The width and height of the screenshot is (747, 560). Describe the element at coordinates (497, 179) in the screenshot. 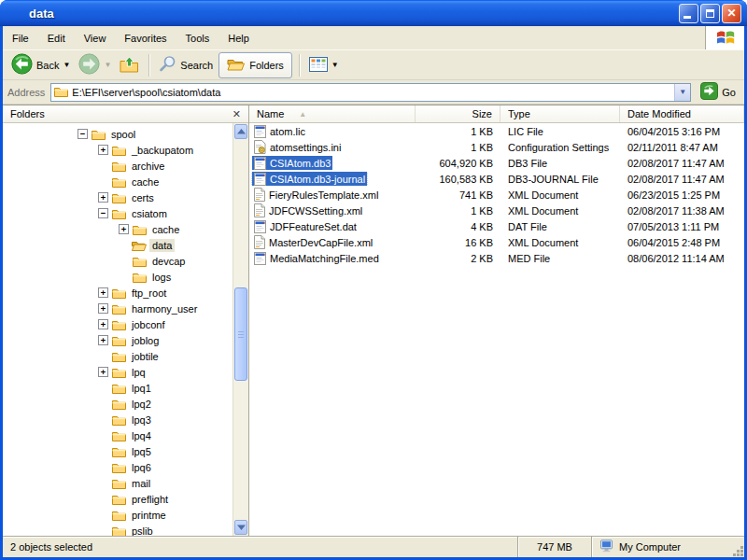

I see `table-row: CSIAtom.db3-journal160,583 KBDB3-JOURNAL…` at that location.